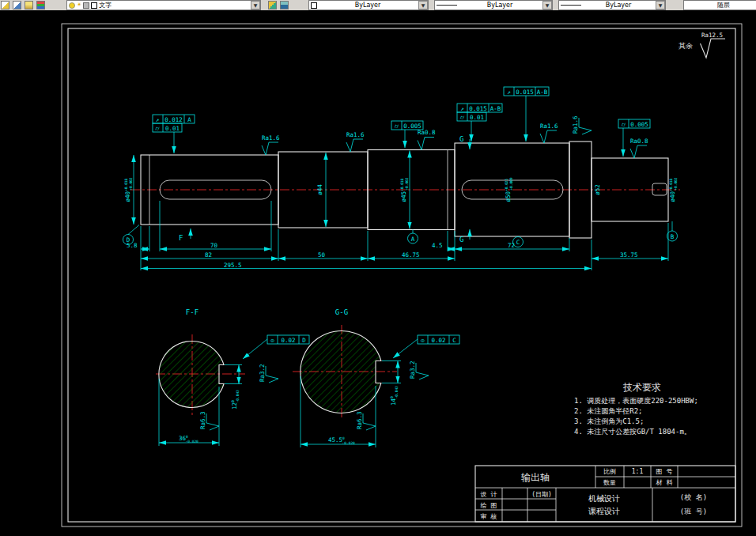 This screenshot has height=536, width=756. What do you see at coordinates (609, 421) in the screenshot?
I see `tech-req-line: 3. 未注倒角为C1.5;` at bounding box center [609, 421].